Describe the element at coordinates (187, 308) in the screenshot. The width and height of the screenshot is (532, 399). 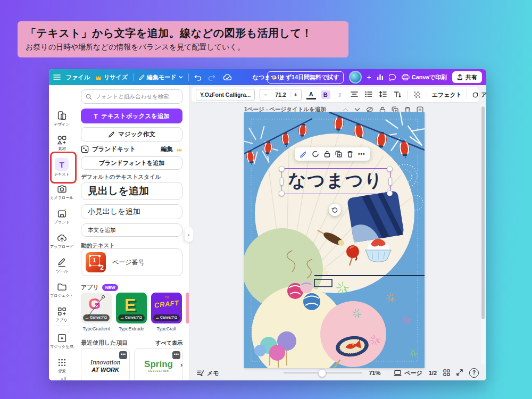
I see `app-tile-partial` at that location.